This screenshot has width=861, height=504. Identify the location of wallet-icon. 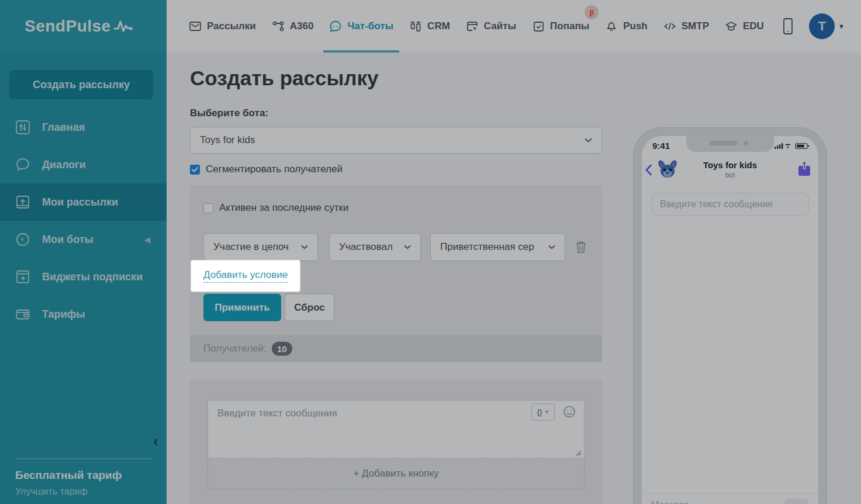
(23, 314).